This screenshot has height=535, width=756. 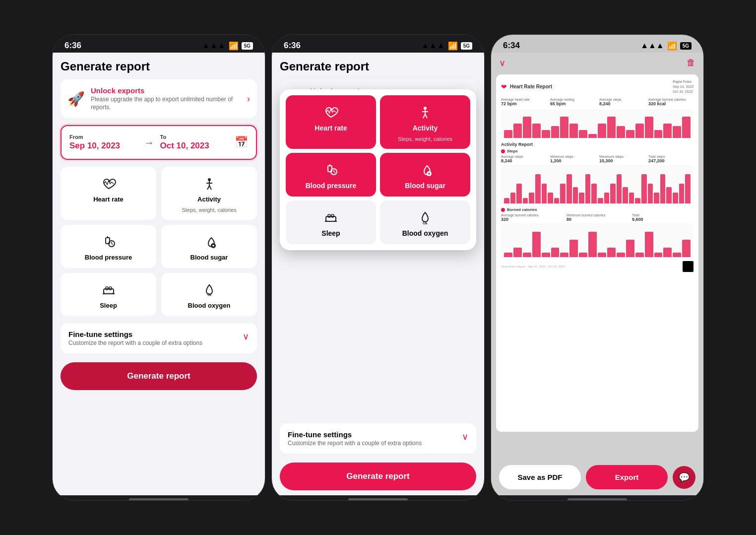 What do you see at coordinates (503, 210) in the screenshot?
I see `calories-dot` at bounding box center [503, 210].